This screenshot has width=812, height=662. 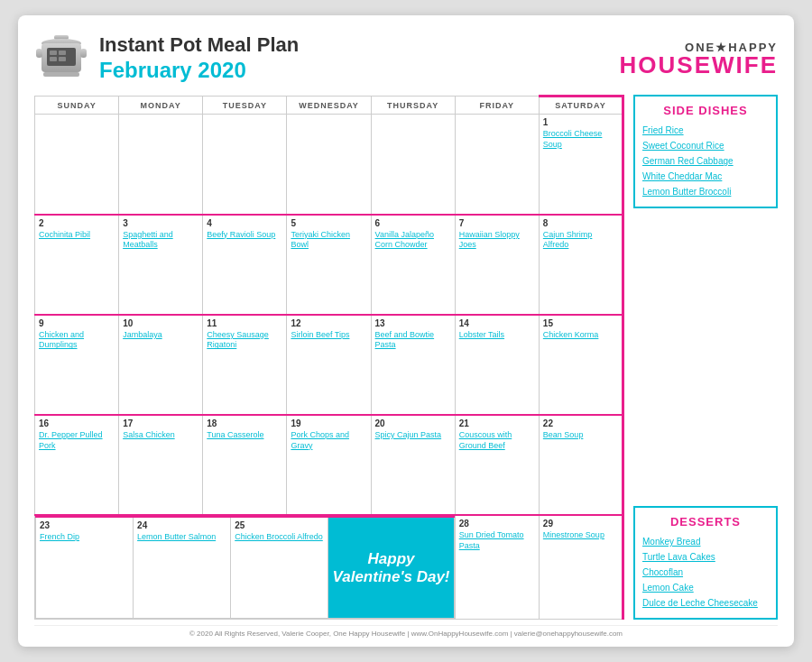 I want to click on day-num: 19, so click(x=328, y=424).